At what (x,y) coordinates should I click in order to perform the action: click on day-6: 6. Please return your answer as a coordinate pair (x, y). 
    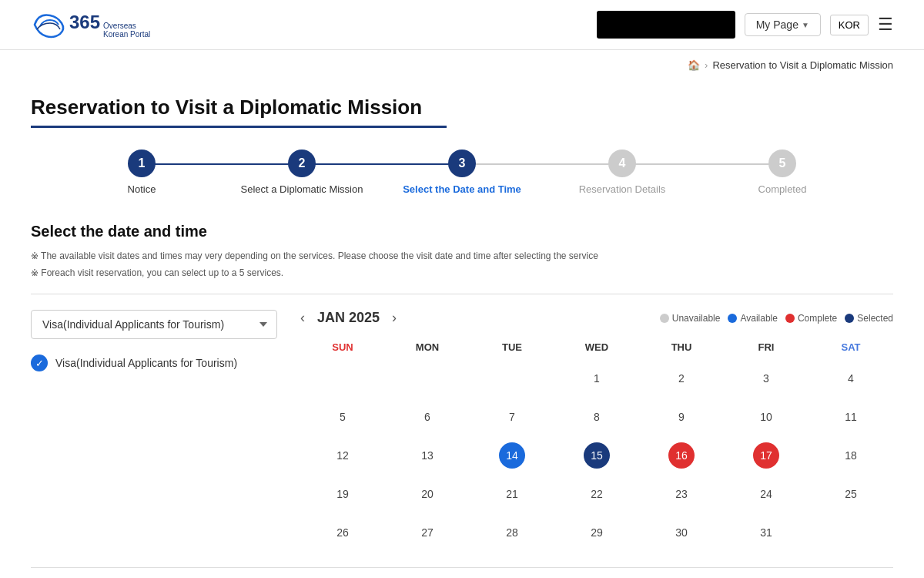
    Looking at the image, I should click on (427, 417).